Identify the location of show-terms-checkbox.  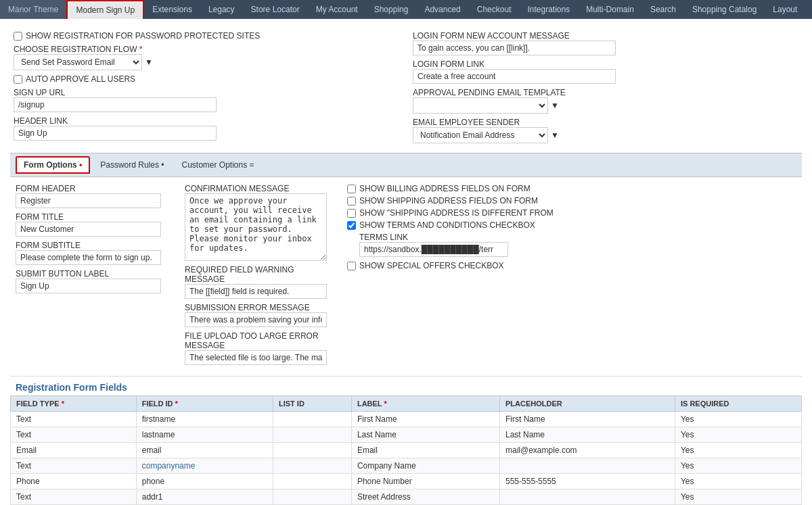
(352, 226).